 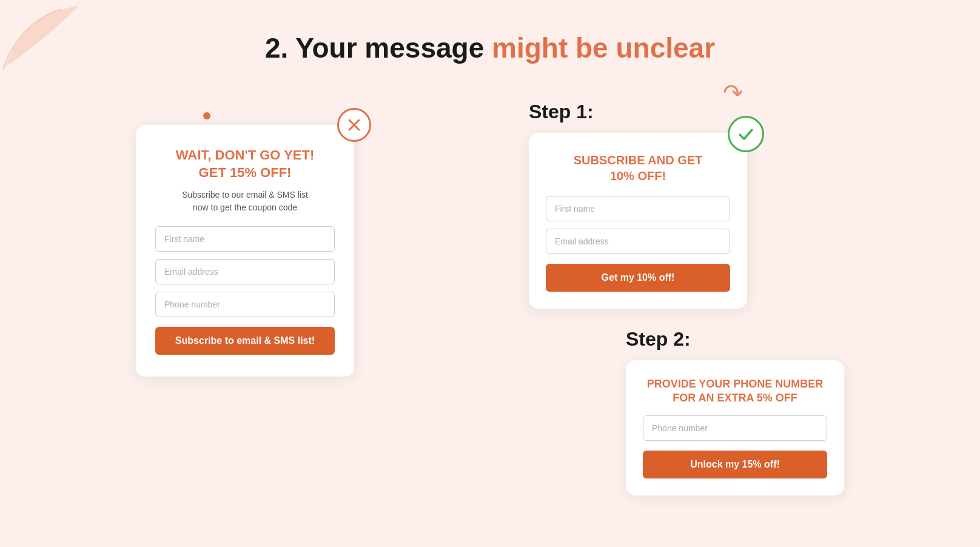 What do you see at coordinates (638, 209) in the screenshot?
I see `step1-first-name-input` at bounding box center [638, 209].